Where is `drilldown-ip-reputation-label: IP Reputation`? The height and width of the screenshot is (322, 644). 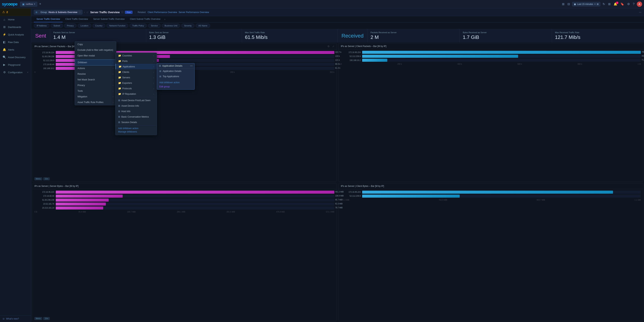 drilldown-ip-reputation-label: IP Reputation is located at coordinates (129, 94).